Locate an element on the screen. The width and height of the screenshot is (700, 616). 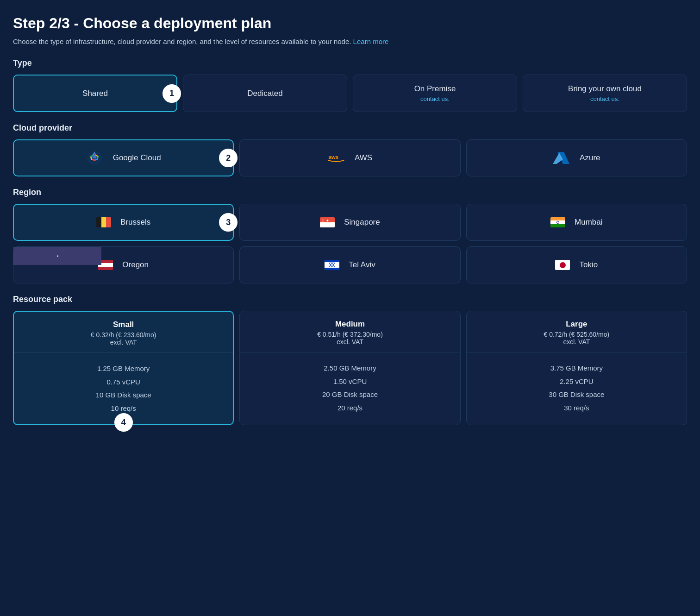
provider-azure-label: Azure is located at coordinates (590, 158).